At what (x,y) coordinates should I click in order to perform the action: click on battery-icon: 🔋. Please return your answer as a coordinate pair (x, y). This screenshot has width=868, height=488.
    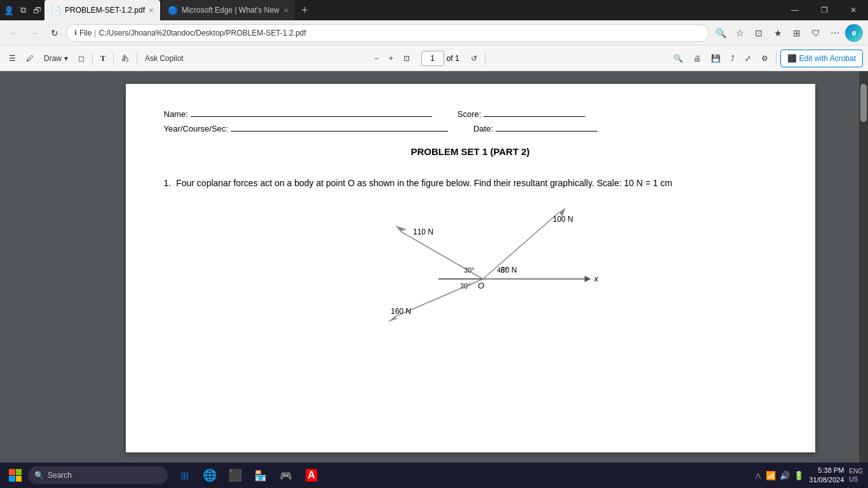
    Looking at the image, I should click on (799, 475).